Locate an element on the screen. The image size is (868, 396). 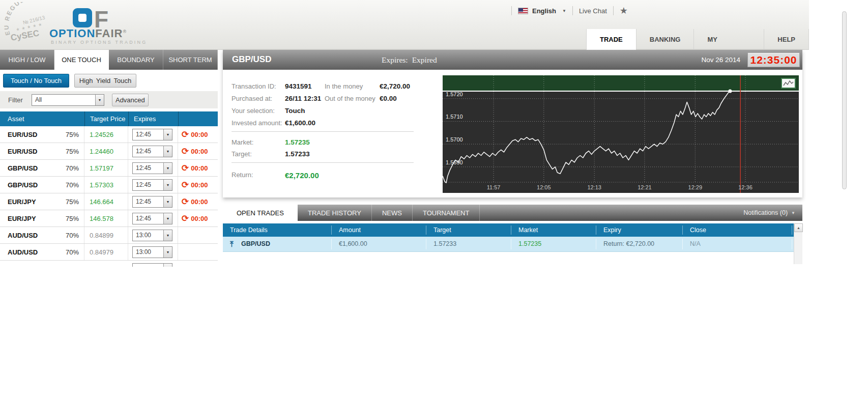
target-price: 146.664 is located at coordinates (106, 202).